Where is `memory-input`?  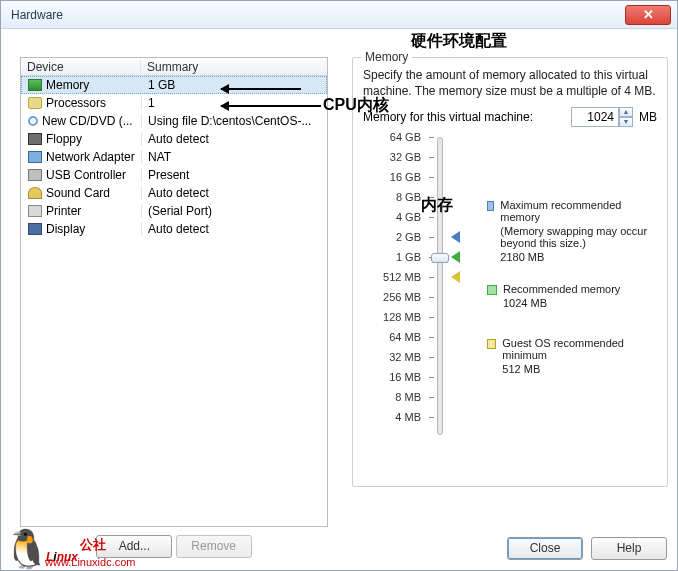
memory-input is located at coordinates (595, 117).